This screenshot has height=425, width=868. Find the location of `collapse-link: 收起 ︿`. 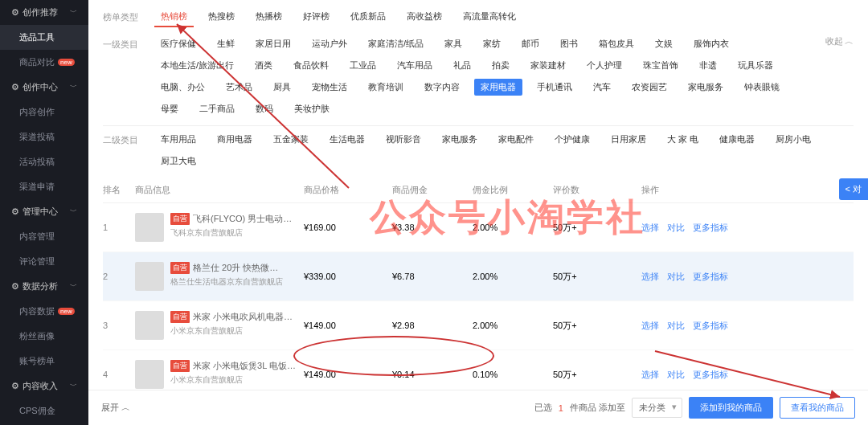

collapse-link: 收起 ︿ is located at coordinates (839, 42).